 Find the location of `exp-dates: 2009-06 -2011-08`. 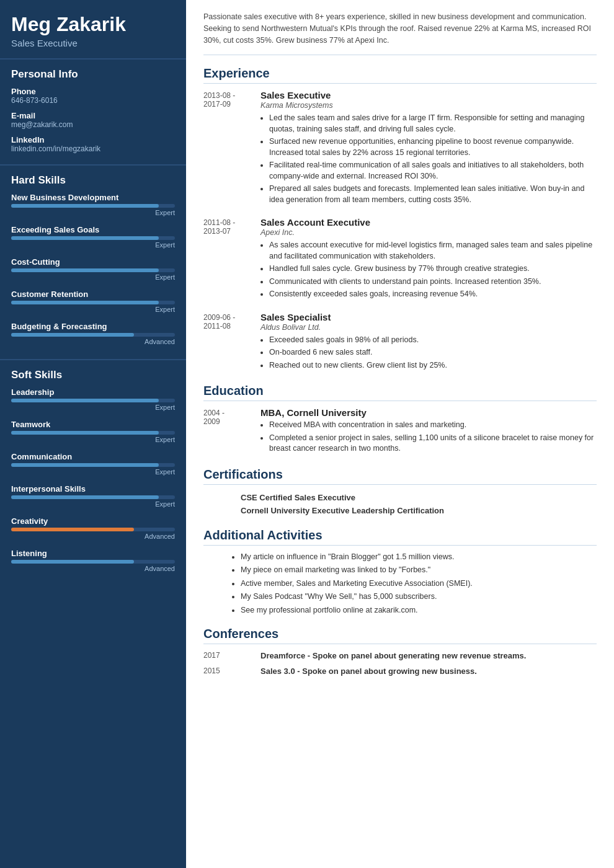

exp-dates: 2009-06 -2011-08 is located at coordinates (227, 342).